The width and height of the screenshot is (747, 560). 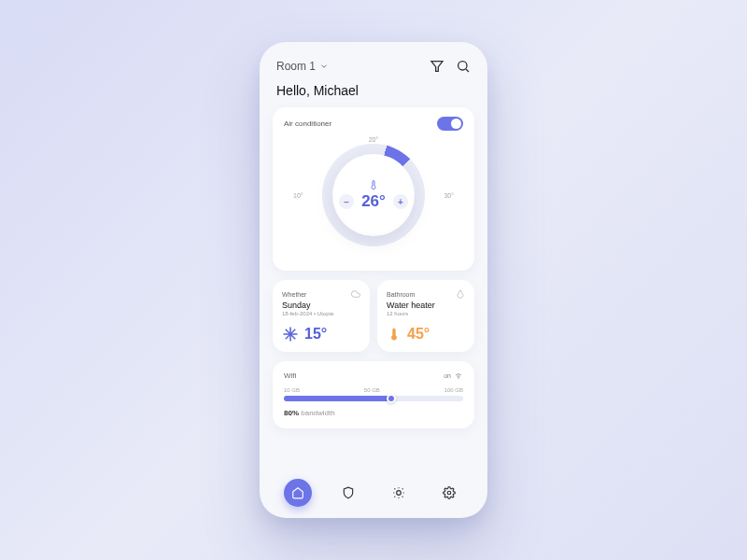 What do you see at coordinates (394, 334) in the screenshot?
I see `thermometer-hot-icon` at bounding box center [394, 334].